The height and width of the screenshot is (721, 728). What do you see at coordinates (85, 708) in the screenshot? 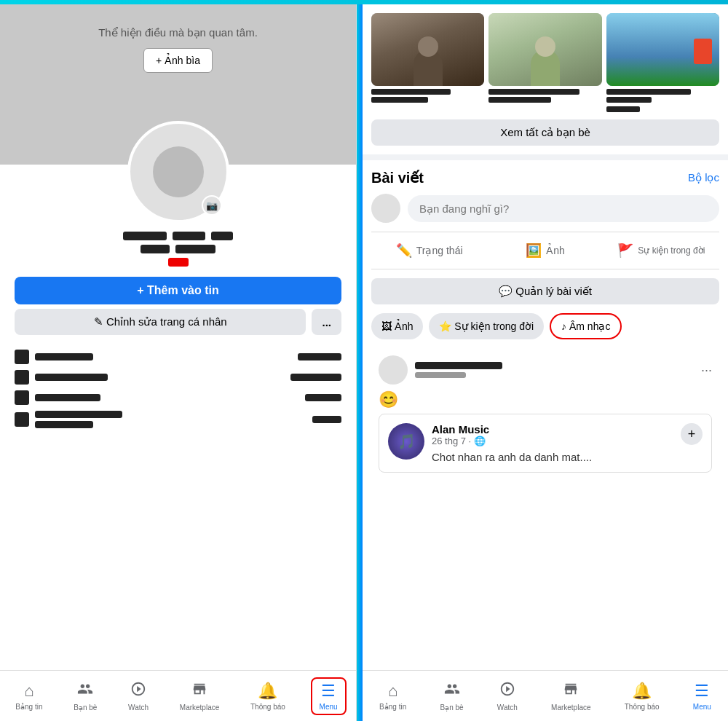
I see `nav-label-ban-be: Bạn bè` at bounding box center [85, 708].